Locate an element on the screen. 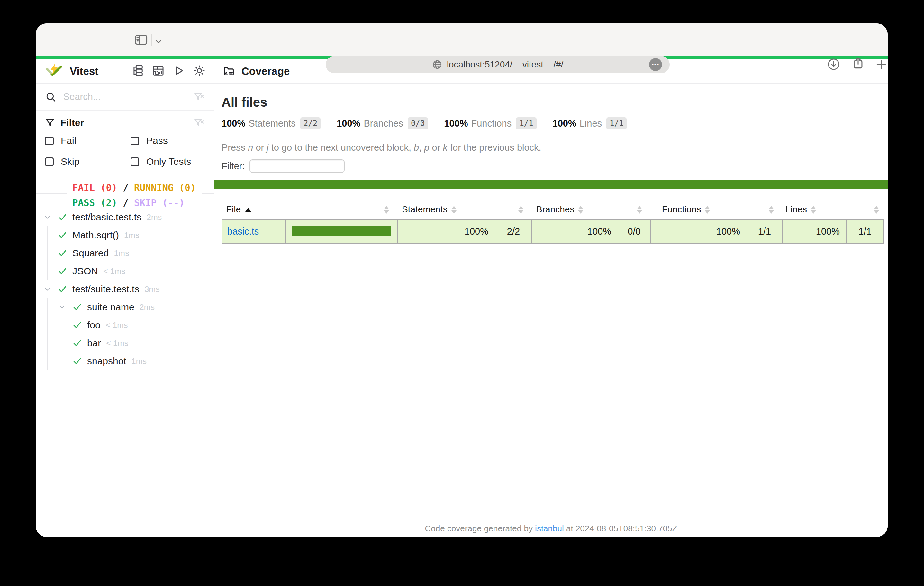 Image resolution: width=924 pixels, height=586 pixels. test-case-row: Squared 1ms is located at coordinates (125, 253).